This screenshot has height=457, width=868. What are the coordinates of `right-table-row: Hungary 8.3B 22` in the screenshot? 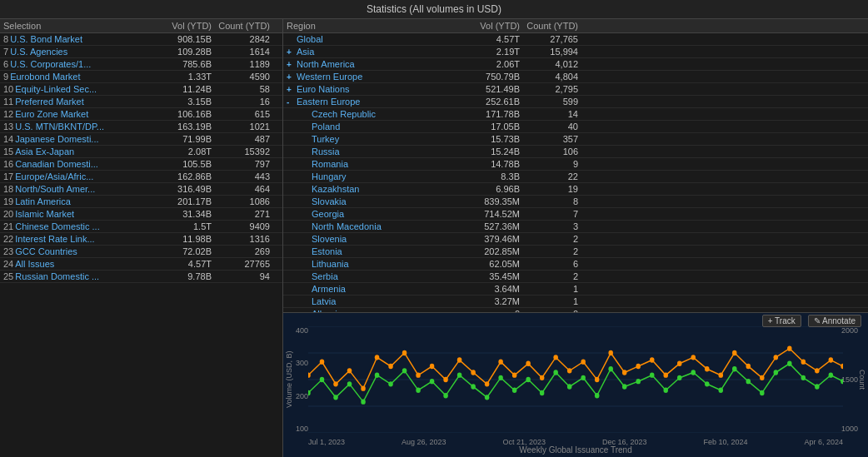 It's located at (576, 176).